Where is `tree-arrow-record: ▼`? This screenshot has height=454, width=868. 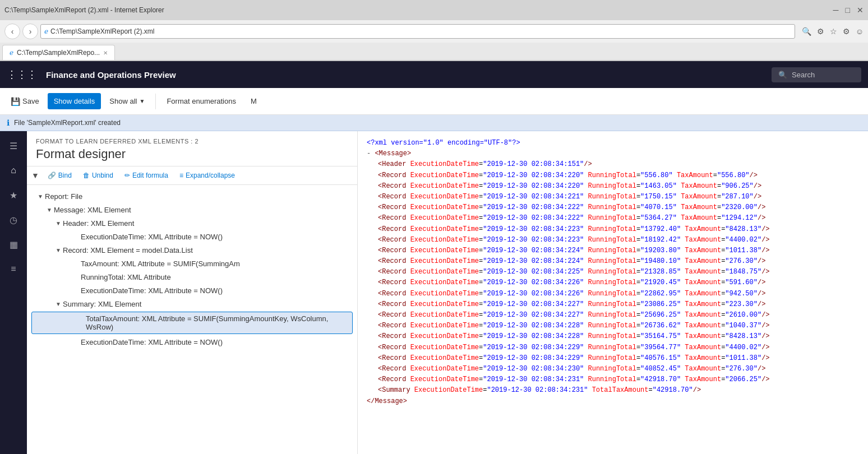 tree-arrow-record: ▼ is located at coordinates (58, 250).